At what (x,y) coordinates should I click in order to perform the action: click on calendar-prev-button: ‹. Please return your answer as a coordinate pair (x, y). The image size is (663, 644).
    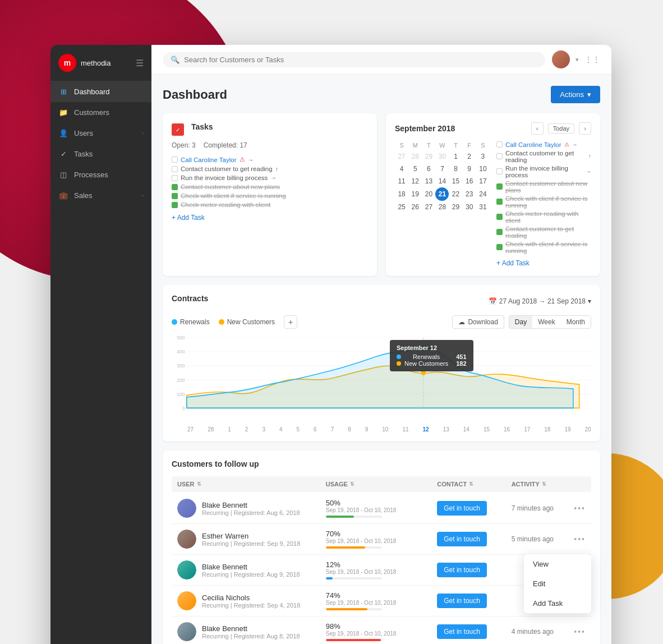
    Looking at the image, I should click on (537, 128).